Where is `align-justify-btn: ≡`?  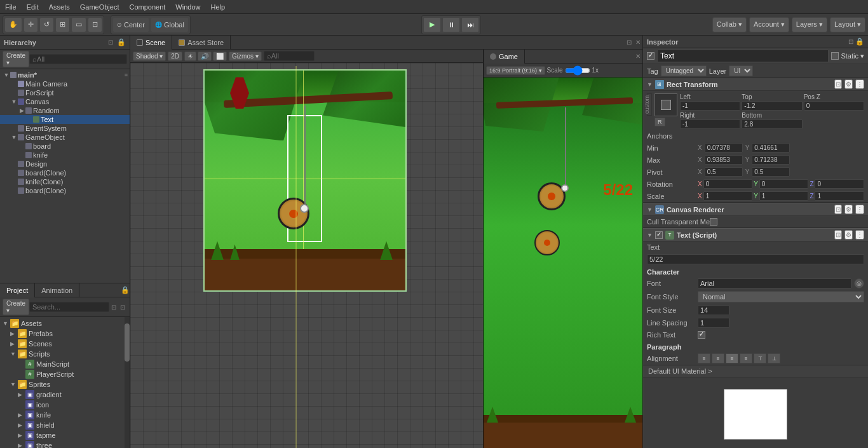 align-justify-btn: ≡ is located at coordinates (746, 358).